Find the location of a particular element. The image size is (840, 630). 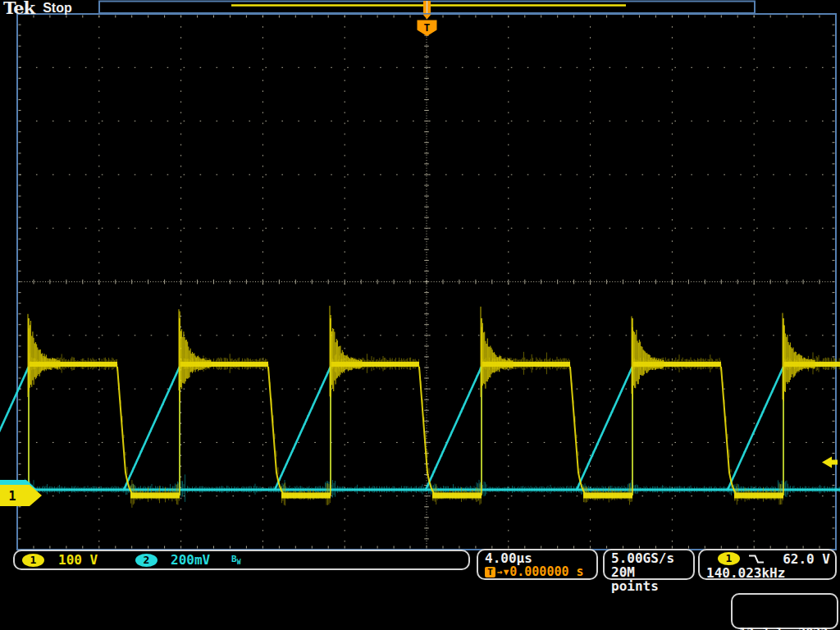

status-header: TekStop is located at coordinates (38, 9).